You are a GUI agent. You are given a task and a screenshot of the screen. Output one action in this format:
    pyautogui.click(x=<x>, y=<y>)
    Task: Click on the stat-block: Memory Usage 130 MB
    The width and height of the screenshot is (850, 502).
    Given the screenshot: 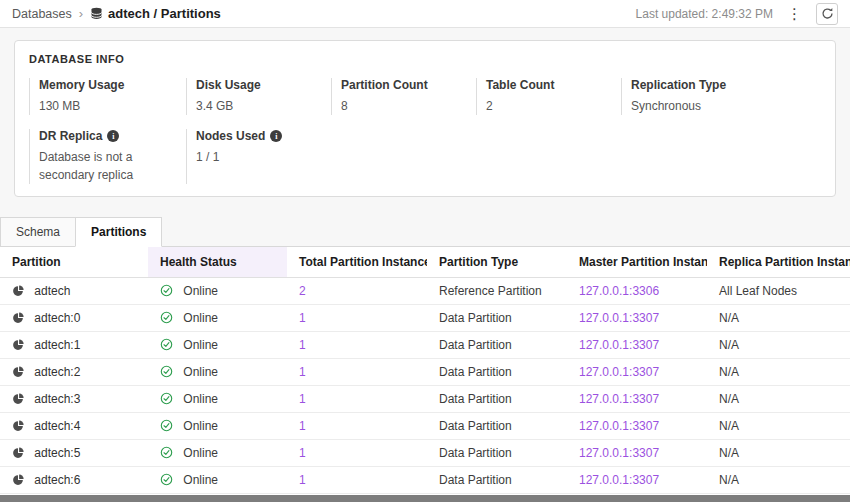 What is the action you would take?
    pyautogui.click(x=108, y=96)
    